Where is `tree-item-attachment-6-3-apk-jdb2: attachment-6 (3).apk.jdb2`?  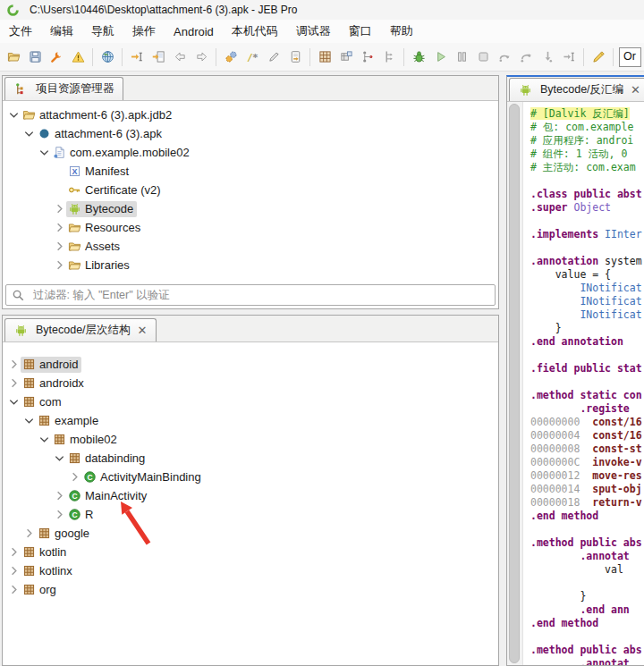
tree-item-attachment-6-3-apk-jdb2: attachment-6 (3).apk.jdb2 is located at coordinates (250, 114).